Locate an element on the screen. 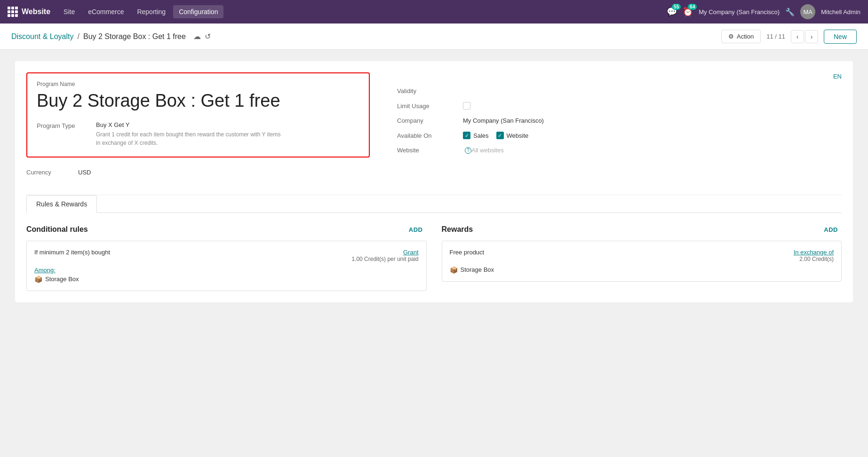 The image size is (868, 457). limit-usage-checkbox is located at coordinates (467, 106).